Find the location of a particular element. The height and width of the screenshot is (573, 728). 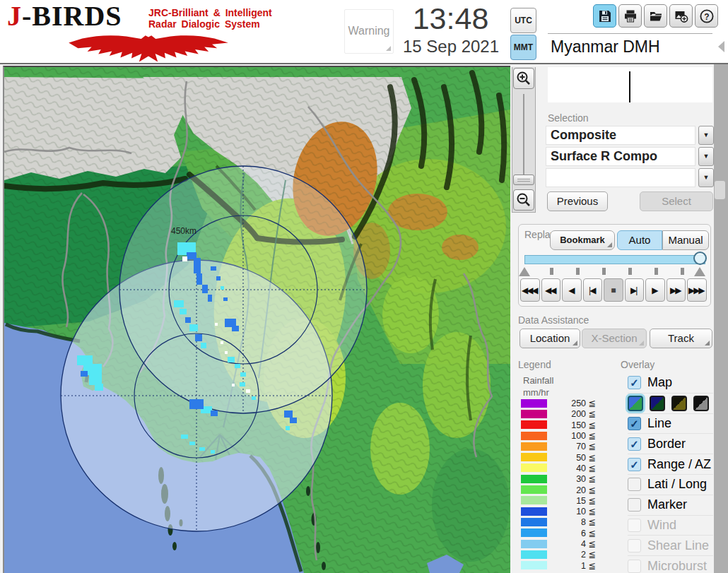

legend-row: 15 ≦ is located at coordinates (558, 500).